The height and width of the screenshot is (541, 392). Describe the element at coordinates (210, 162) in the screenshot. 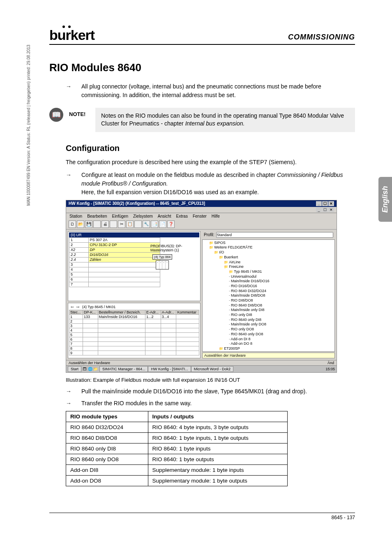

I see `config-intro: The configuration procedure is described…` at that location.